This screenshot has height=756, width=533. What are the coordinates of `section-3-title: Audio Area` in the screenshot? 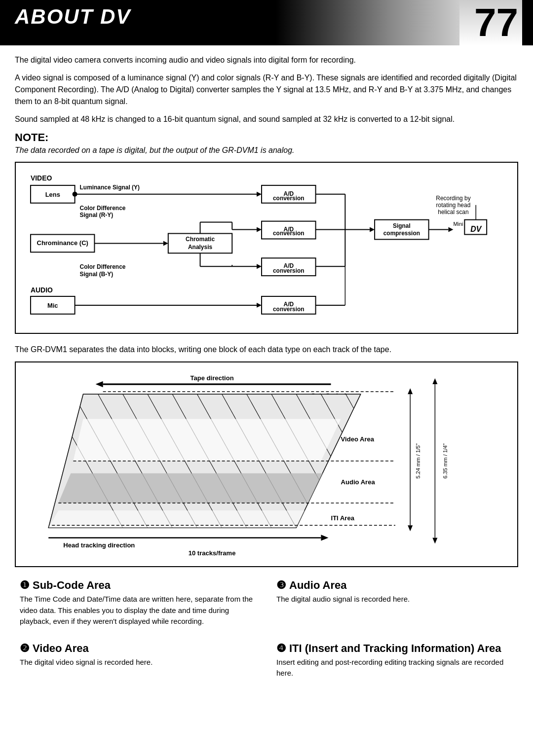 It's located at (318, 585).